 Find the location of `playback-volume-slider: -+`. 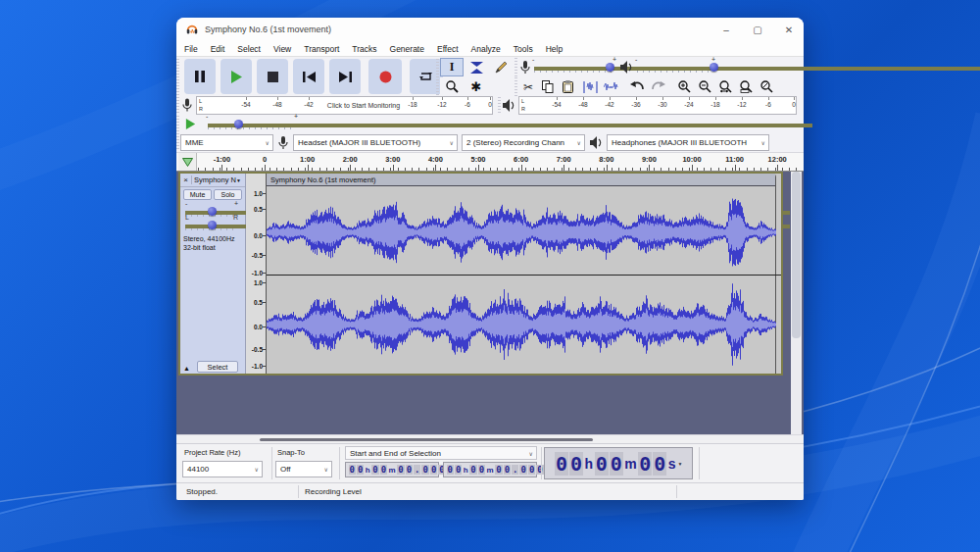

playback-volume-slider: -+ is located at coordinates (675, 68).